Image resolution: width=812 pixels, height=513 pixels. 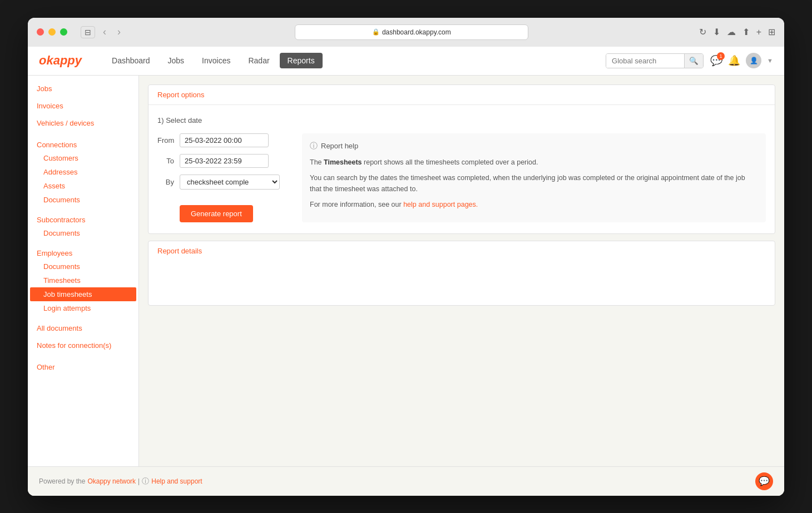 What do you see at coordinates (105, 32) in the screenshot?
I see `back-icon: ‹` at bounding box center [105, 32].